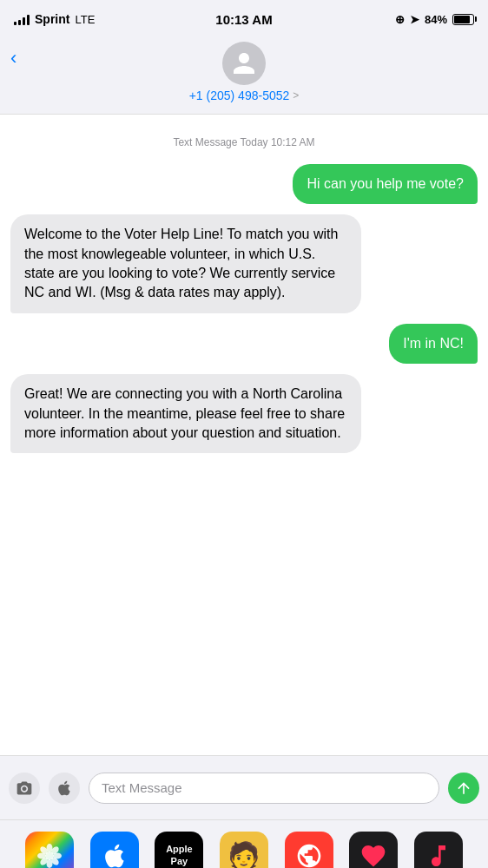 This screenshot has height=868, width=488. I want to click on network-label: LTE, so click(85, 19).